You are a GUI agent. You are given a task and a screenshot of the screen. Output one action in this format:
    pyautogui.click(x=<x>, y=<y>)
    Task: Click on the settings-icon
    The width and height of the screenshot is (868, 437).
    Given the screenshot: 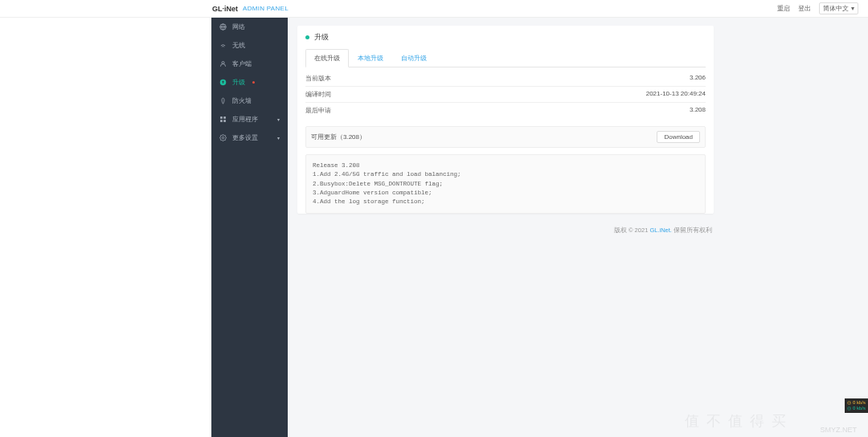 What is the action you would take?
    pyautogui.click(x=223, y=138)
    